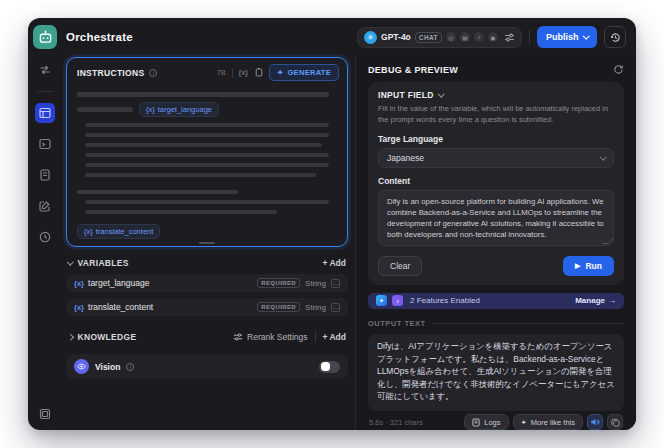 The height and width of the screenshot is (448, 664). I want to click on rerank-label: Rerank Settings, so click(277, 337).